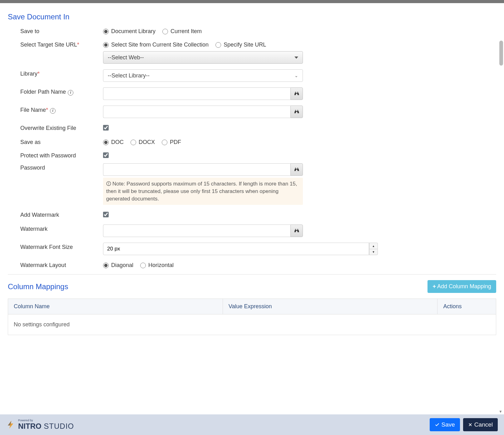 The height and width of the screenshot is (435, 504). What do you see at coordinates (501, 53) in the screenshot?
I see `scroll-thumb` at bounding box center [501, 53].